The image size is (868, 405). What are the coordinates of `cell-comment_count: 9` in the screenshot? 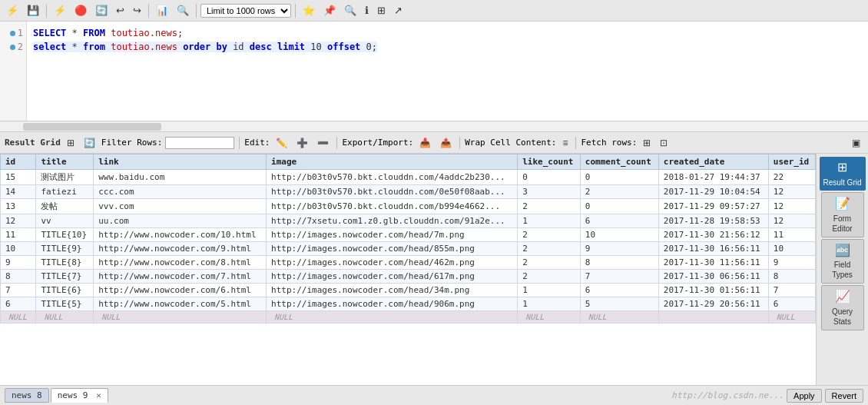 It's located at (619, 249).